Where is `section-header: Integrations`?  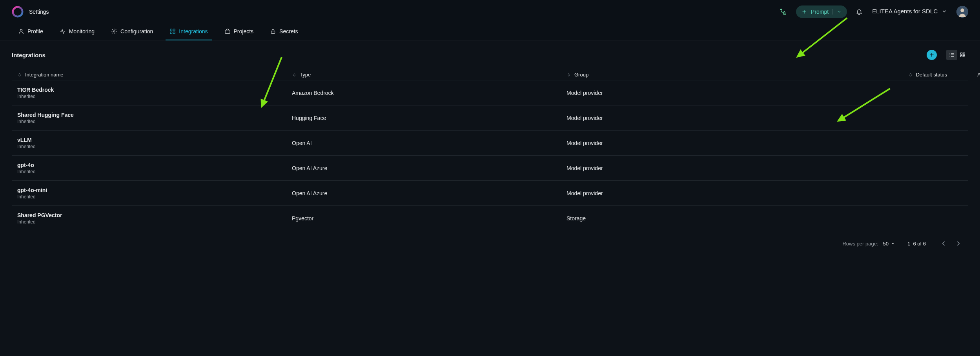 section-header: Integrations is located at coordinates (490, 55).